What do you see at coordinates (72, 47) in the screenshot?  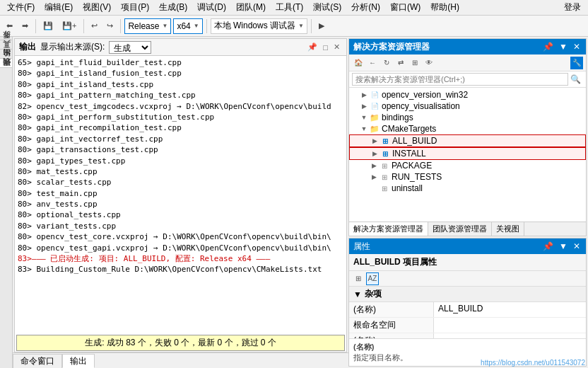 I see `output-source-label: 显示输出来源(S):` at bounding box center [72, 47].